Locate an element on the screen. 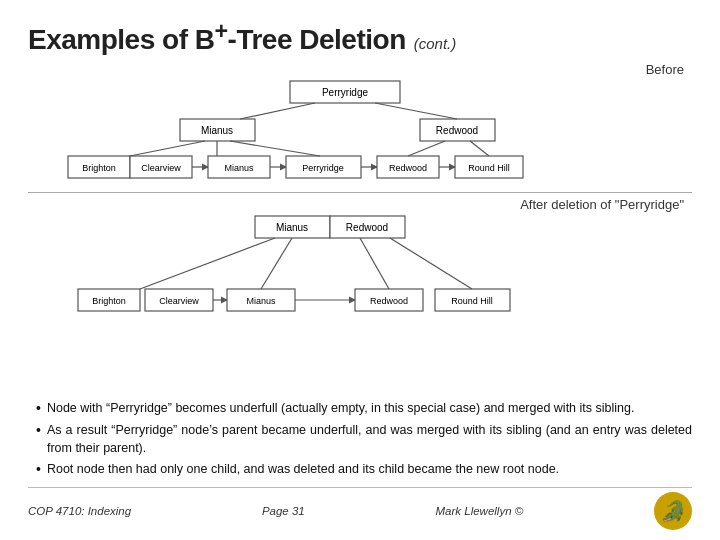 This screenshot has height=540, width=720. title-row: Examples of B+-Tree Deletion (cont.) is located at coordinates (360, 37).